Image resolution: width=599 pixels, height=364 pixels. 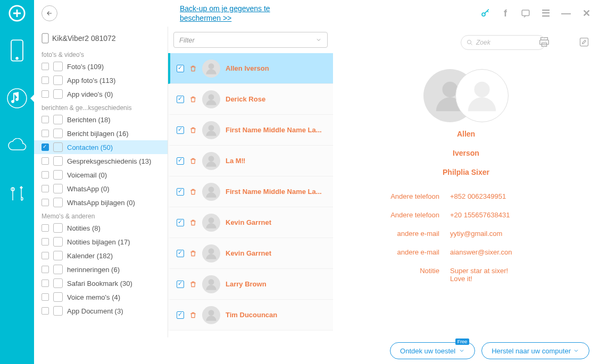 I want to click on discover-device-button: Ontdek uw toestel Free, so click(x=432, y=351).